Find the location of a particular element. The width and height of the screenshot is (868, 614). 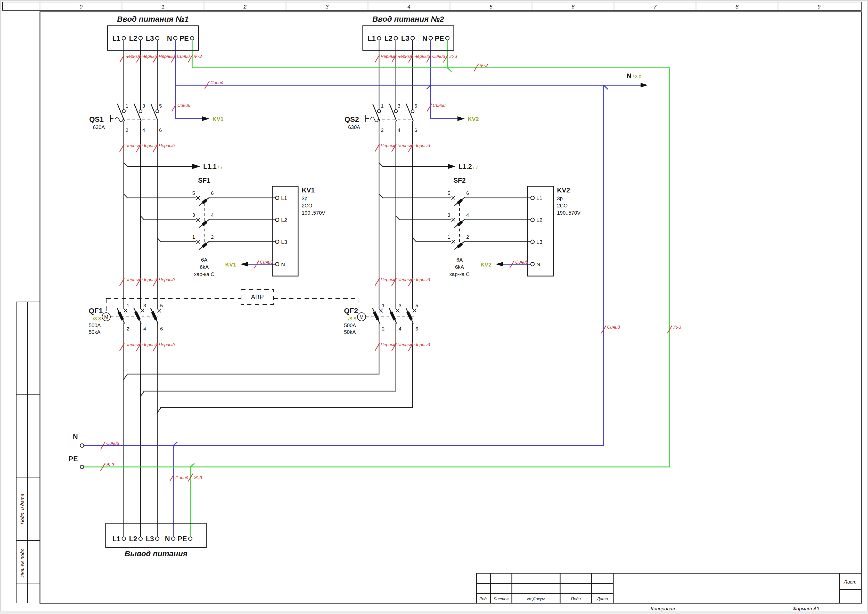

ruler-number: 8 is located at coordinates (737, 7).